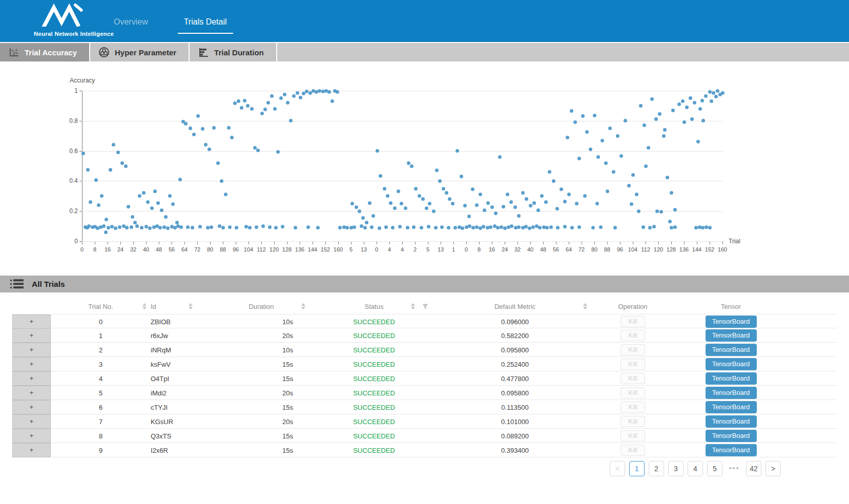 This screenshot has width=849, height=504. What do you see at coordinates (676, 469) in the screenshot?
I see `pagination-page-3: 3` at bounding box center [676, 469].